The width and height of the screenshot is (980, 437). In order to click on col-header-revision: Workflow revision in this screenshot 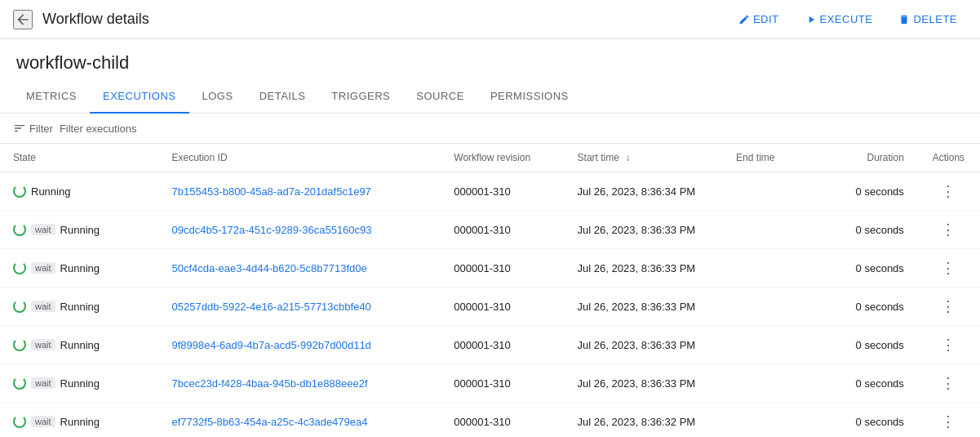, I will do `click(503, 158)`.